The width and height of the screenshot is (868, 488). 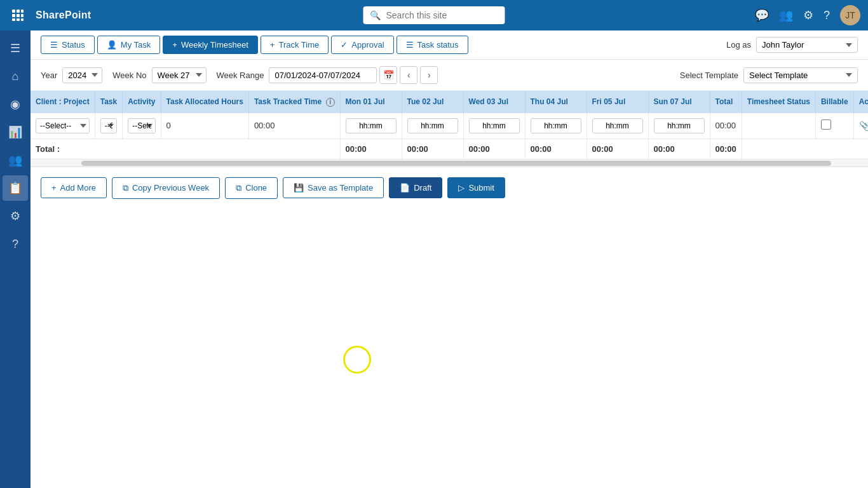 I want to click on calendar-button: 📅, so click(x=388, y=75).